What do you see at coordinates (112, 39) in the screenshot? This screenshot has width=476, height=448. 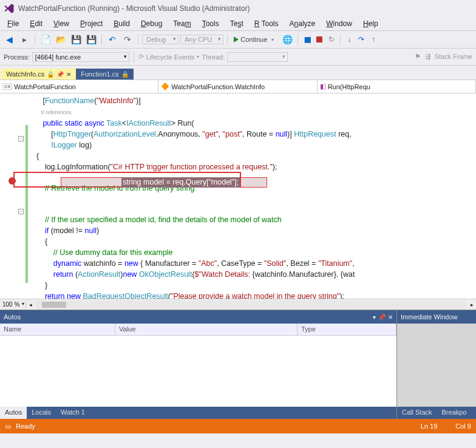 I see `undo-icon: ↶` at bounding box center [112, 39].